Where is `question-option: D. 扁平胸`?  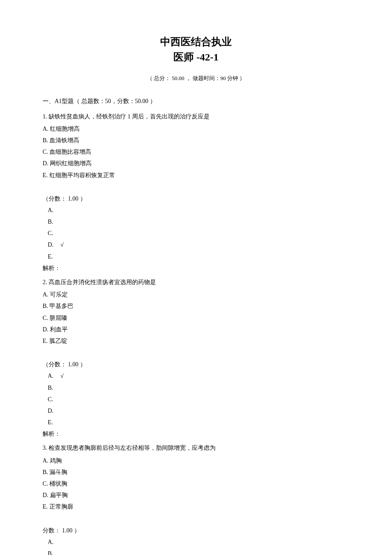 question-option: D. 扁平胸 is located at coordinates (196, 495).